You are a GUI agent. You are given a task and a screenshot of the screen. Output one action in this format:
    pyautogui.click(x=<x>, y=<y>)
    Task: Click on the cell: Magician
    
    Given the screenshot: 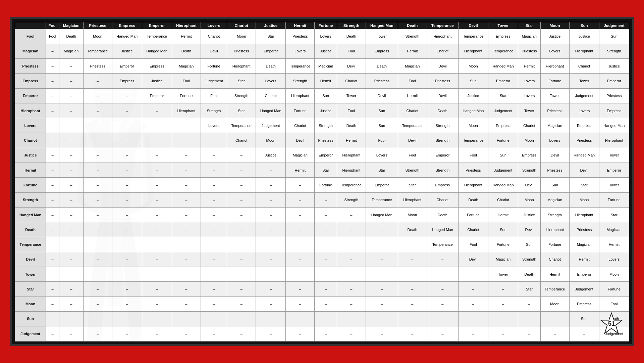 What is the action you would take?
    pyautogui.click(x=412, y=66)
    